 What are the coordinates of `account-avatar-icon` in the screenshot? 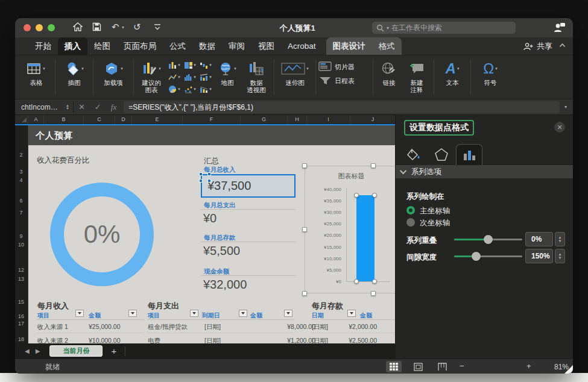 It's located at (559, 28).